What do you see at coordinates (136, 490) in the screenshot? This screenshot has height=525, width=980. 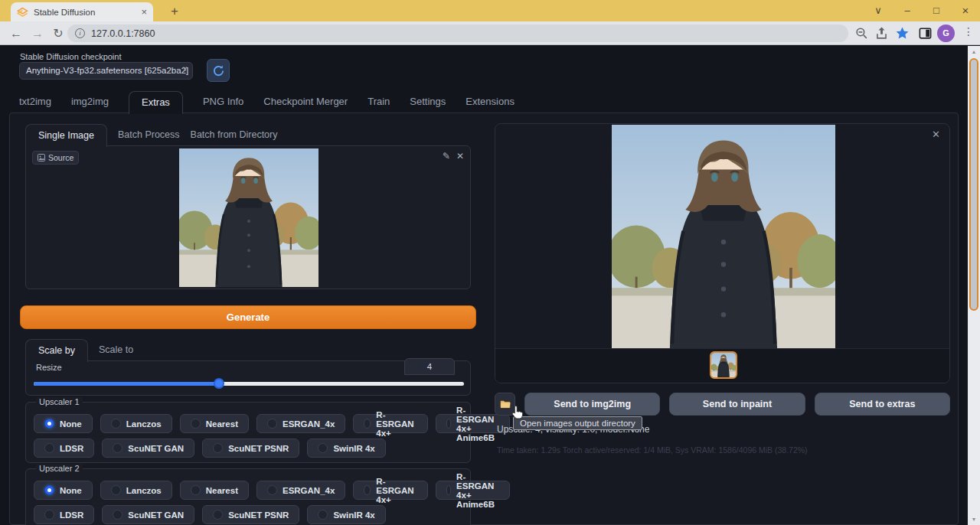 I see `upscaler2-option-lanczos: Lanczos` at bounding box center [136, 490].